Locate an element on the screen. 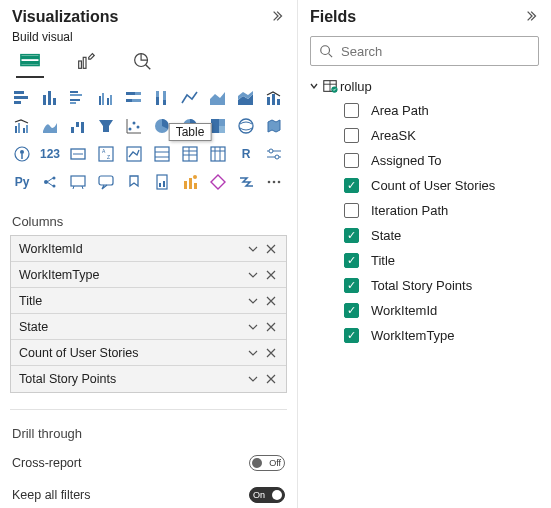  field-item: ✓ WorkItemType is located at coordinates (424, 336).